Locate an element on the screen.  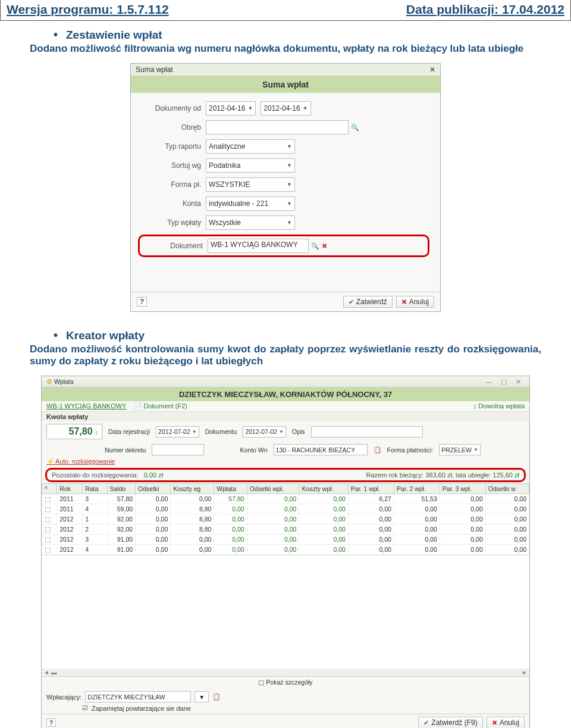
cell: 3 is located at coordinates (95, 539).